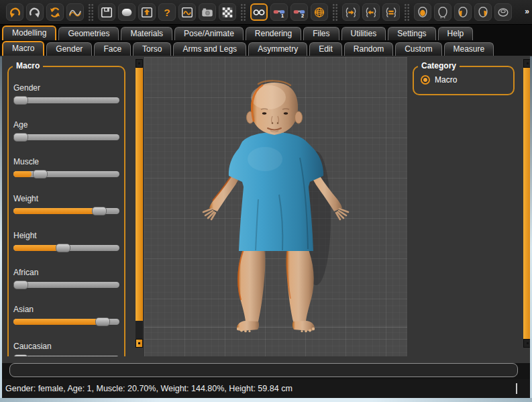 The image size is (532, 402). What do you see at coordinates (1, 230) in the screenshot?
I see `window-border-left` at bounding box center [1, 230].